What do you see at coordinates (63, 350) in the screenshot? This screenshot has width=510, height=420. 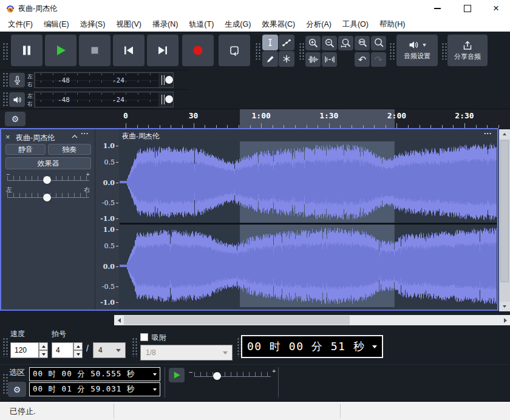 I see `timesig-upper-input: 4` at bounding box center [63, 350].